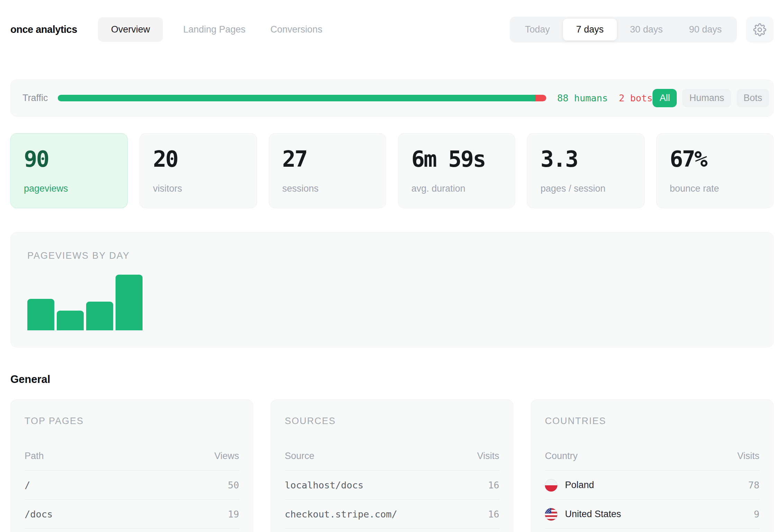 This screenshot has height=532, width=784. Describe the element at coordinates (583, 98) in the screenshot. I see `humans-count: 88 humans` at that location.